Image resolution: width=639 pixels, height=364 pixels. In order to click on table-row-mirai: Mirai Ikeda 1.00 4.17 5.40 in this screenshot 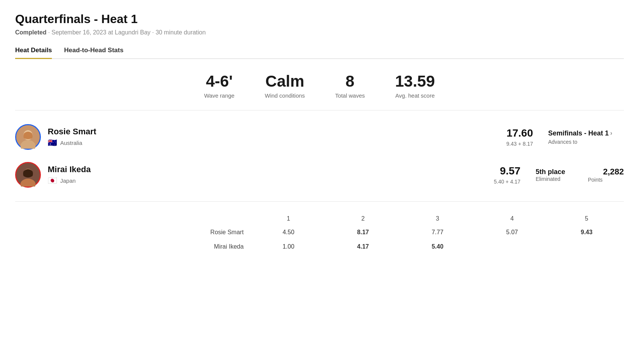, I will do `click(320, 247)`.